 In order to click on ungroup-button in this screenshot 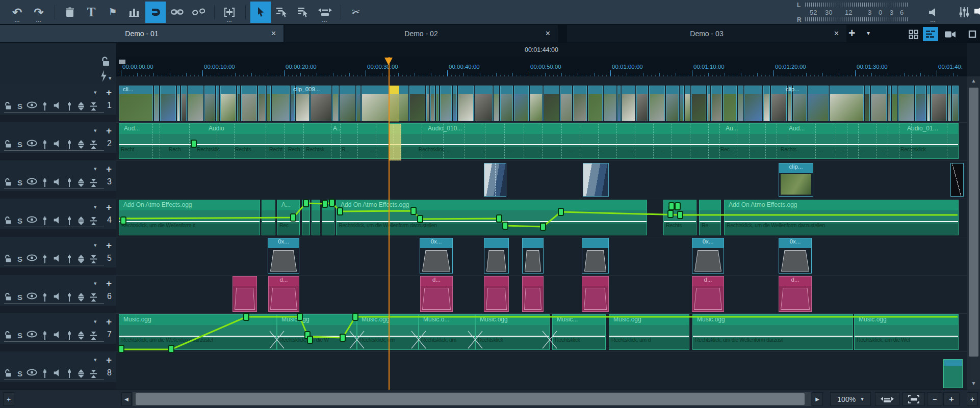, I will do `click(198, 12)`.